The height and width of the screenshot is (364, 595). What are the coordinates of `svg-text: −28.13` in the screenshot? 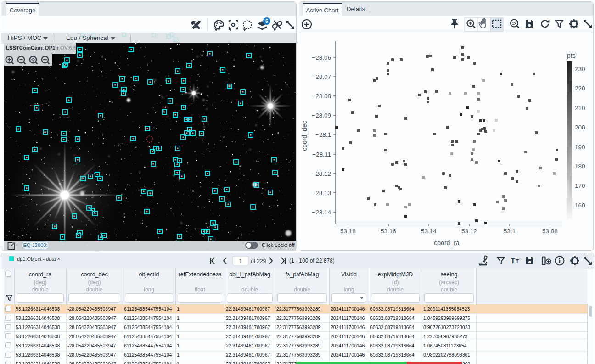 It's located at (321, 193).